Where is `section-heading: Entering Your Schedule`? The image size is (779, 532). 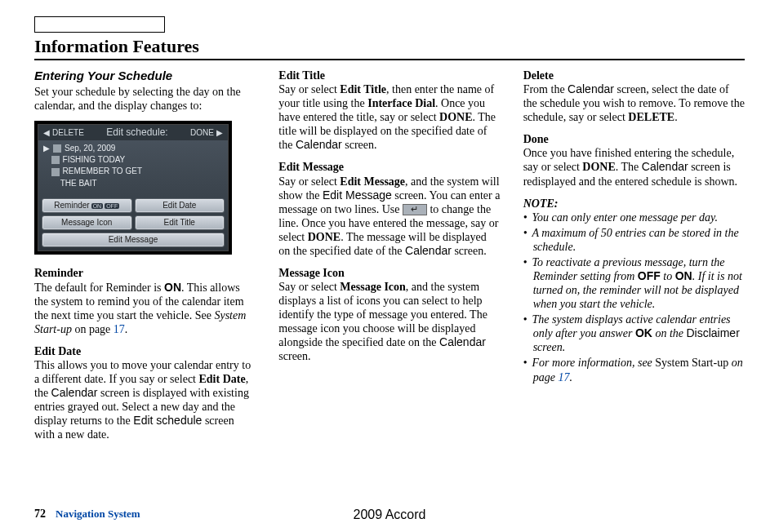
section-heading: Entering Your Schedule is located at coordinates (145, 76).